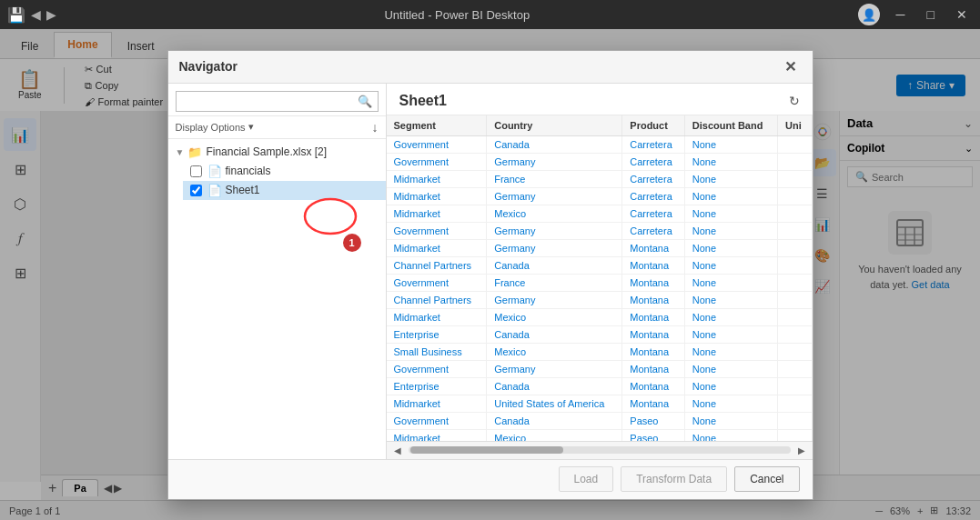 This screenshot has width=980, height=520. I want to click on table-row: MidmarketFranceCarreteraNone, so click(600, 178).